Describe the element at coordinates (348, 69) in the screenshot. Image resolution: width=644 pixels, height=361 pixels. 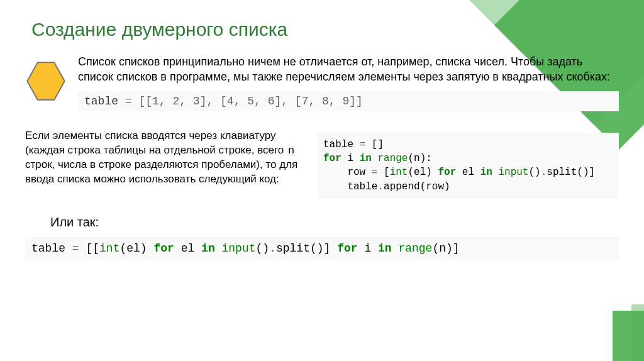
I see `intro-paragraph: Список списков принципиально ничем не от…` at that location.